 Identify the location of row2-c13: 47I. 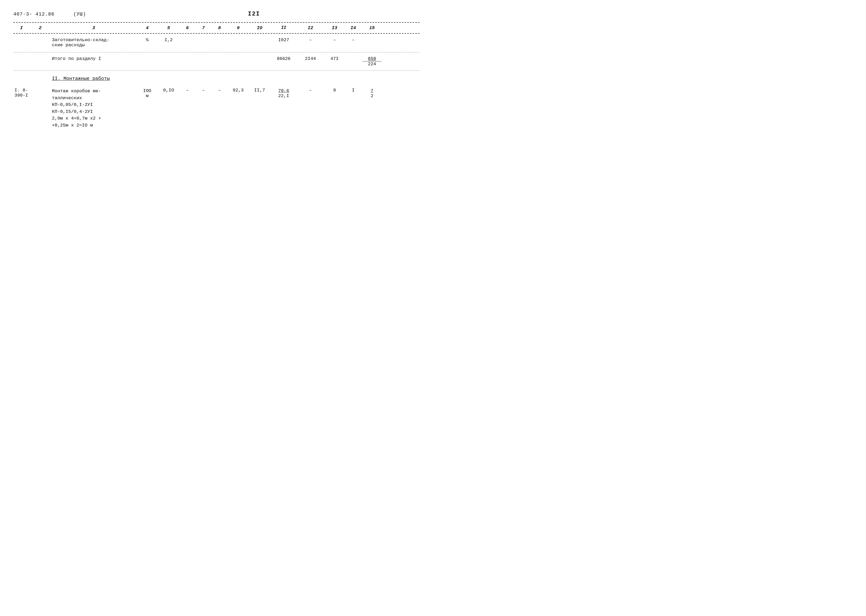
(335, 59).